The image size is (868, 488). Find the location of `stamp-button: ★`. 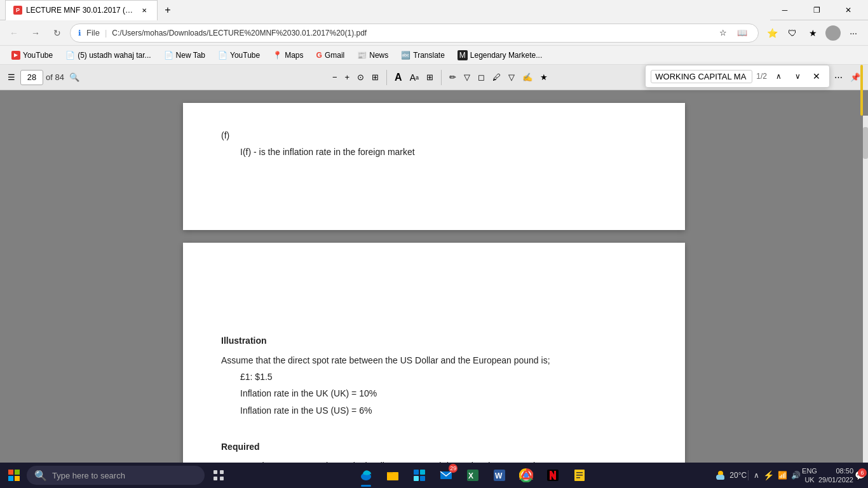

stamp-button: ★ is located at coordinates (544, 78).